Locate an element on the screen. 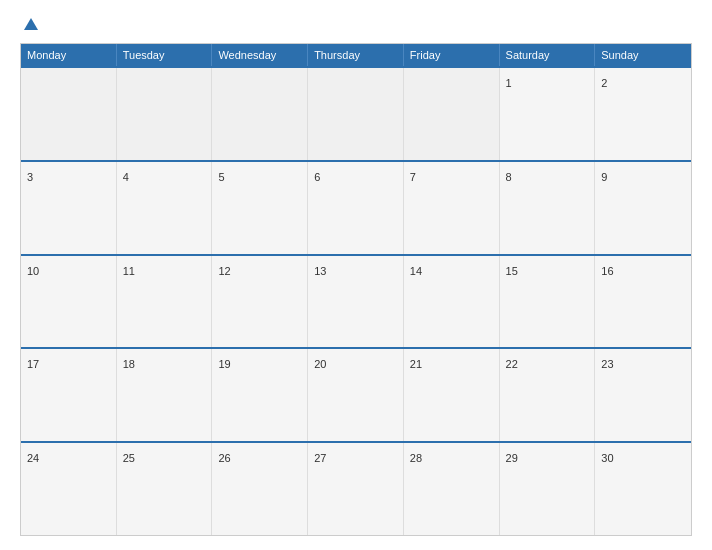 This screenshot has height=550, width=712. logo is located at coordinates (29, 24).